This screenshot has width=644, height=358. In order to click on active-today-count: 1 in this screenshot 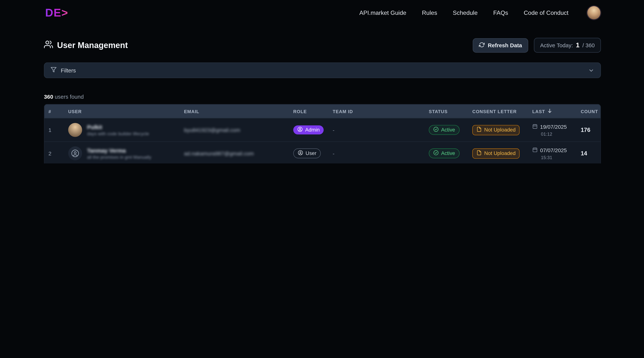, I will do `click(578, 45)`.